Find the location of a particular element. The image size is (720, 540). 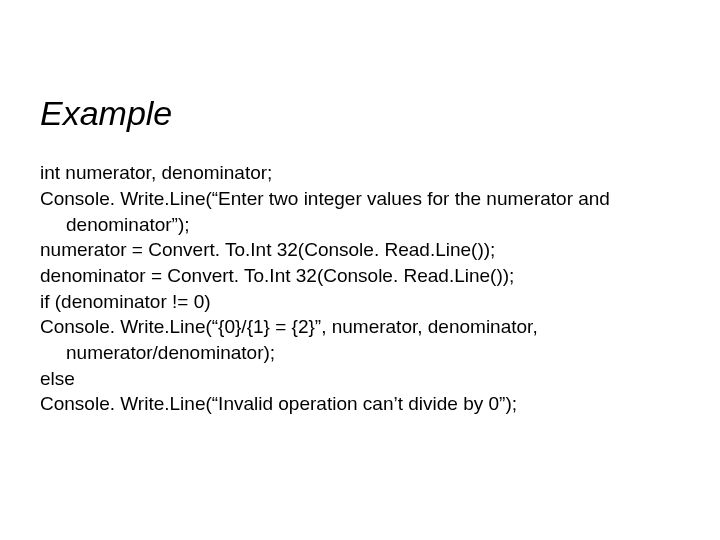

code-text: Console. Write.Line(“Enter two integer v… is located at coordinates (325, 198).